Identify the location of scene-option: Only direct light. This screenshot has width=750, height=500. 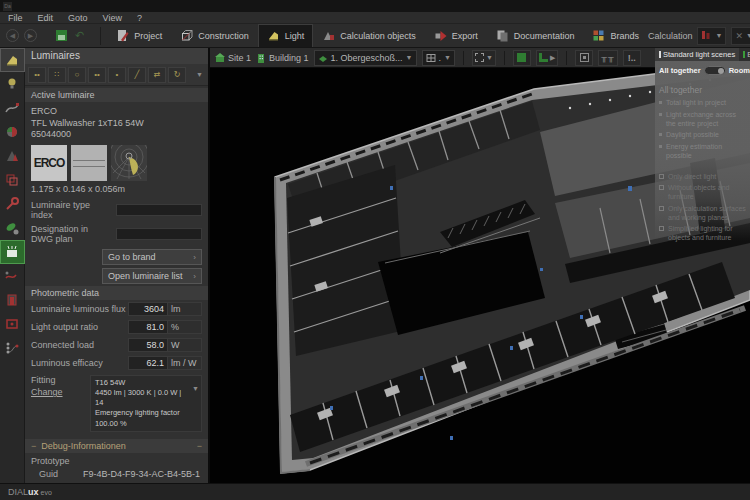
(702, 178).